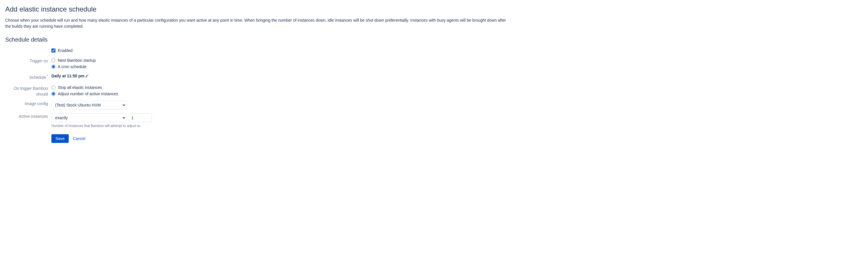 Image resolution: width=868 pixels, height=280 pixels. I want to click on active-instances-count-input, so click(140, 118).